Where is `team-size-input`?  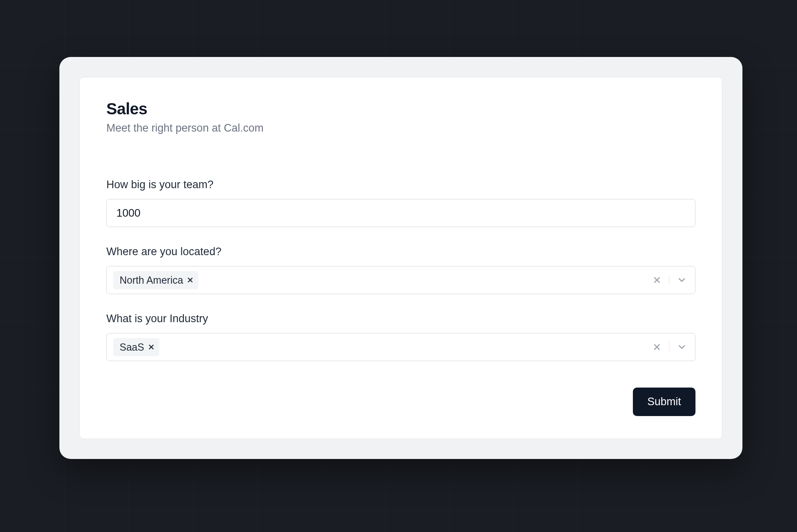
team-size-input is located at coordinates (401, 213).